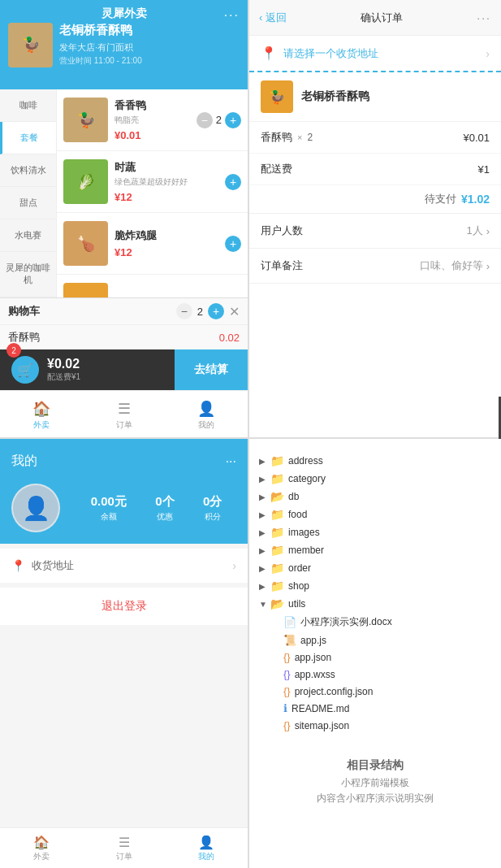 The width and height of the screenshot is (501, 868). What do you see at coordinates (132, 566) in the screenshot?
I see `address-text: 收货地址` at bounding box center [132, 566].